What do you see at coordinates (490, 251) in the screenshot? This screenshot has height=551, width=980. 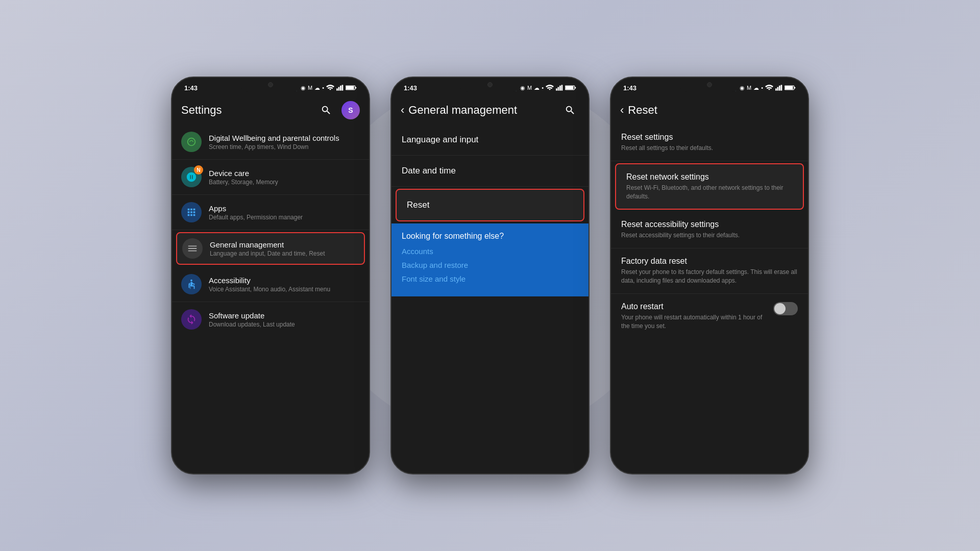 I see `accounts-link: Accounts` at bounding box center [490, 251].